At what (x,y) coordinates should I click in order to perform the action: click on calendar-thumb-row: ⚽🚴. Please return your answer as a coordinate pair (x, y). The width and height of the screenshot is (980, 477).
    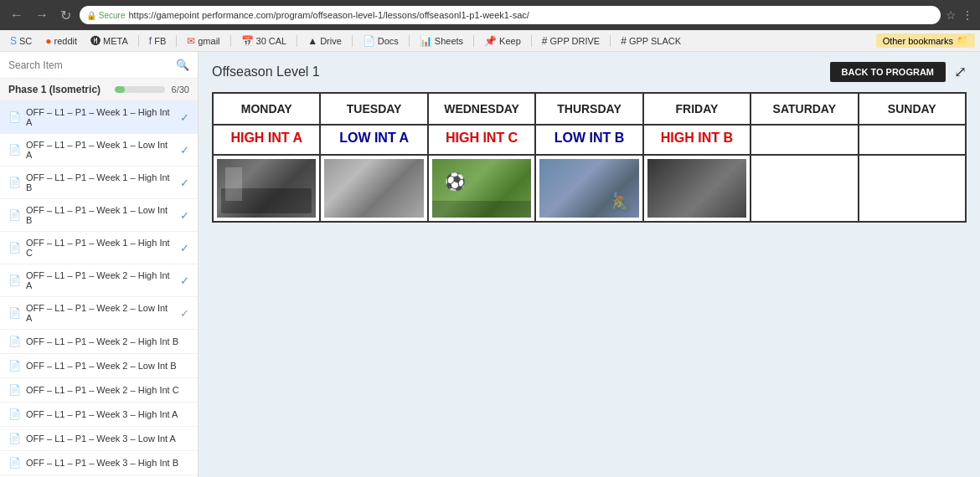
    Looking at the image, I should click on (590, 188).